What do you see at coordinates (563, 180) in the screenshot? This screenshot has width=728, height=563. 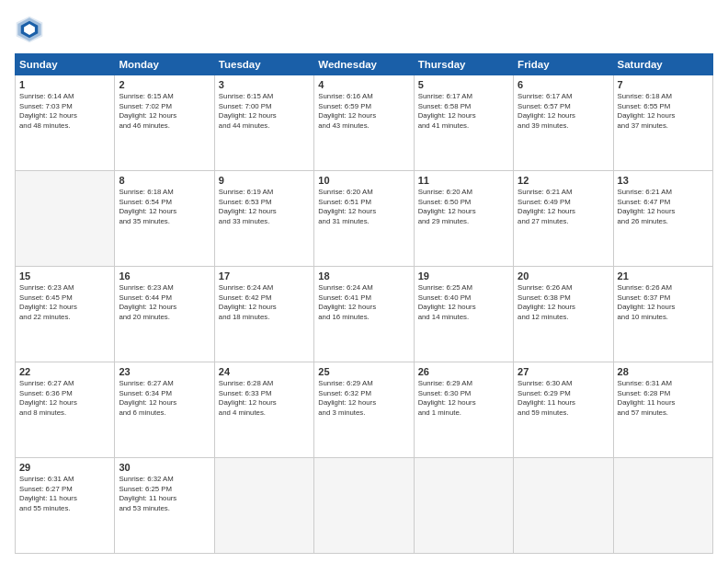 I see `day-number: 12` at bounding box center [563, 180].